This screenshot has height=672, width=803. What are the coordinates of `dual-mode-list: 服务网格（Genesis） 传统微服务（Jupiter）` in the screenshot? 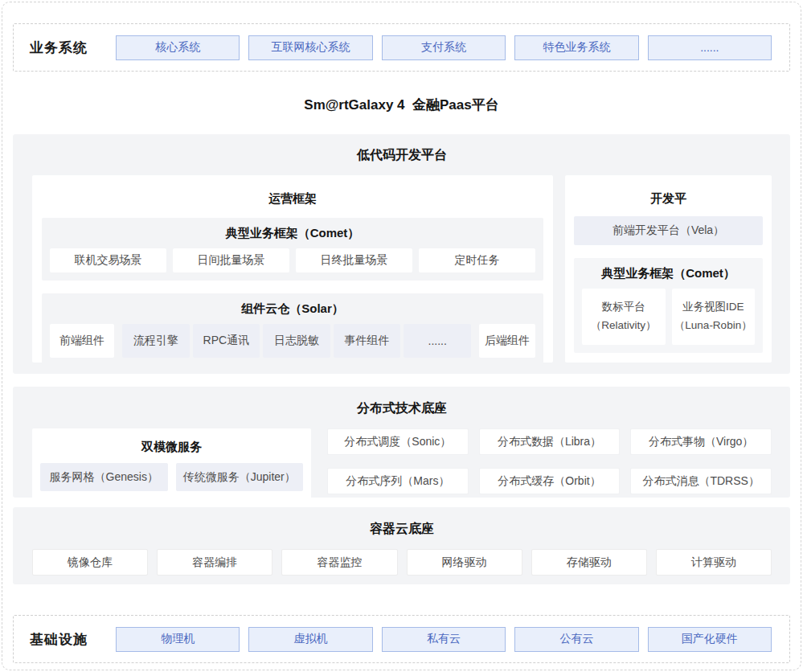 It's located at (172, 477).